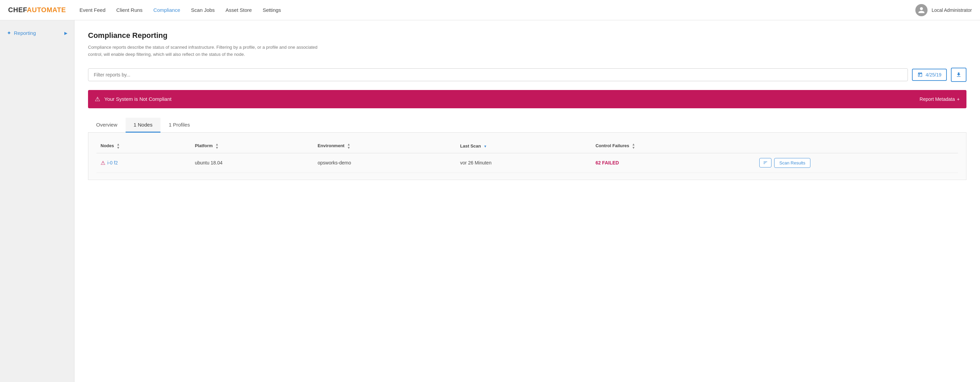  What do you see at coordinates (25, 33) in the screenshot?
I see `sidebar-item-label: Reporting` at bounding box center [25, 33].